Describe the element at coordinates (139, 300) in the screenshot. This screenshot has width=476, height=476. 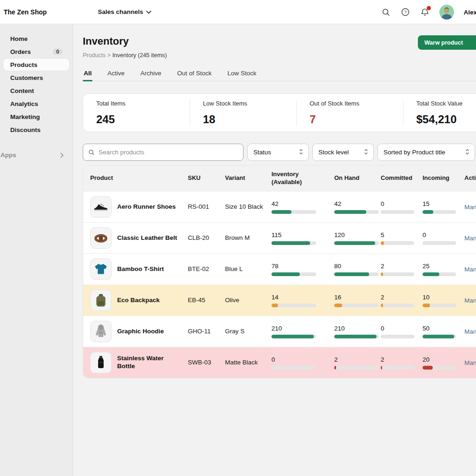
I see `product-cell: Eco Backpack` at that location.